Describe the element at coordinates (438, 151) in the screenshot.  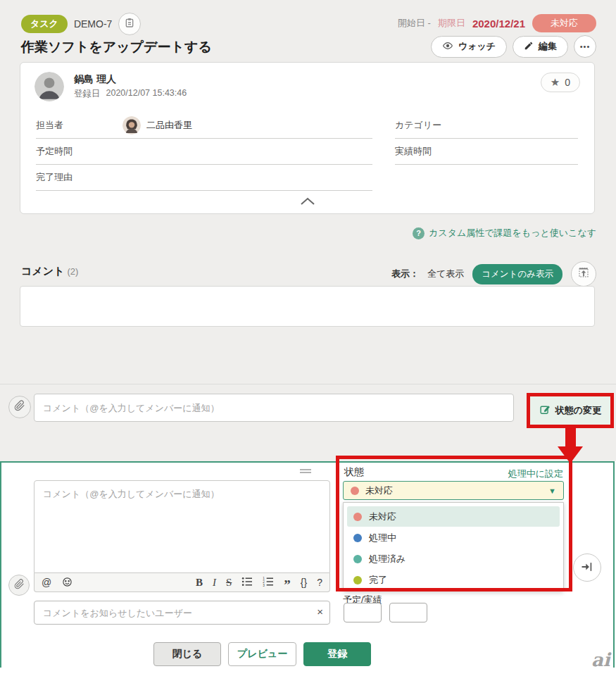
I see `actual-time-label: 実績時間` at that location.